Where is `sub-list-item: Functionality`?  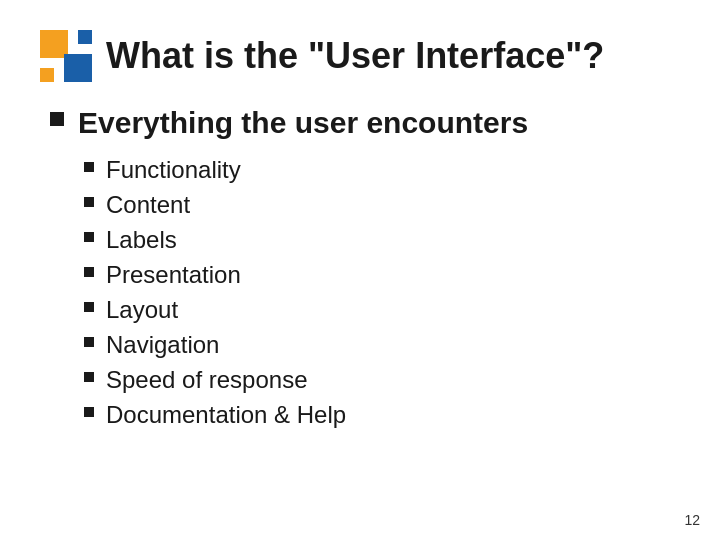 sub-list-item: Functionality is located at coordinates (382, 170).